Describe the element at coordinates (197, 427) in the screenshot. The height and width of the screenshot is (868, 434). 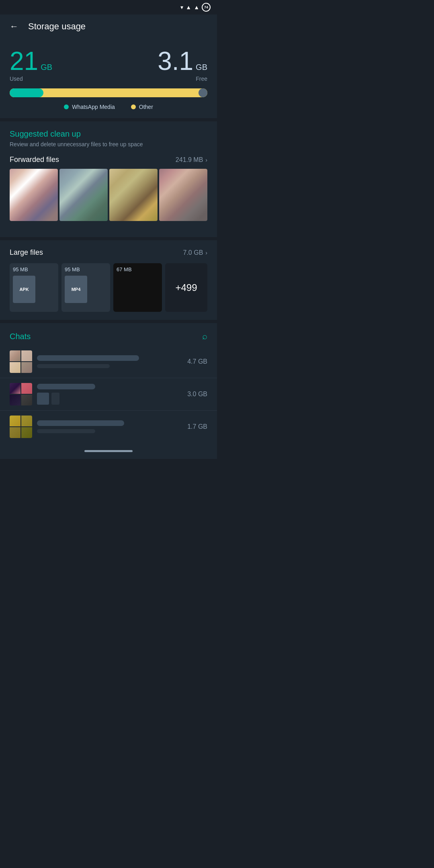
I see `chat-size-3: 1.7 GB` at that location.